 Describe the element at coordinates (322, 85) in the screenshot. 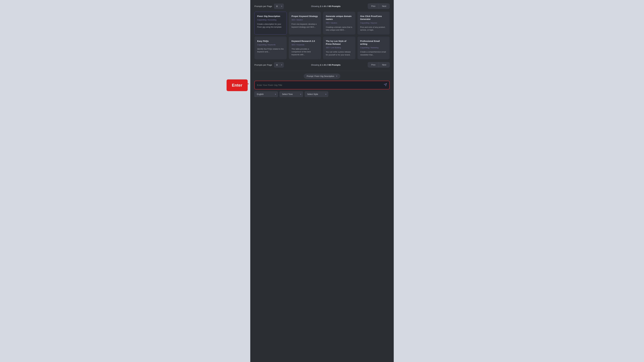

I see `input-area` at that location.